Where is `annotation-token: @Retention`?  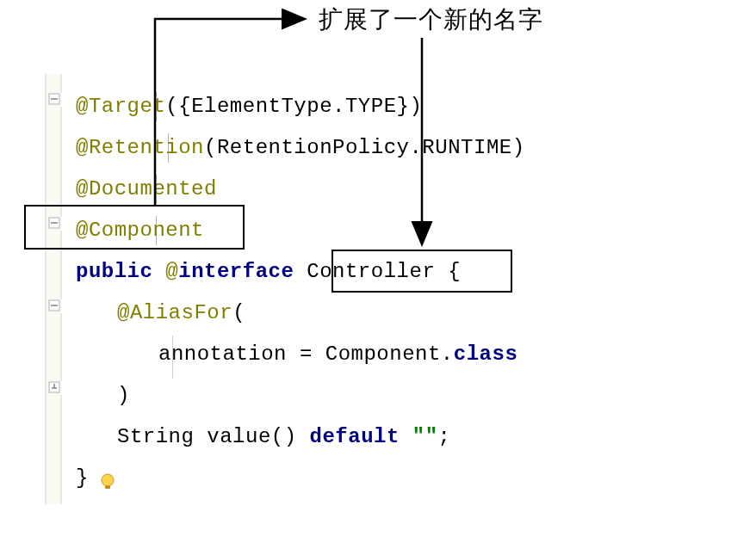 annotation-token: @Retention is located at coordinates (139, 148).